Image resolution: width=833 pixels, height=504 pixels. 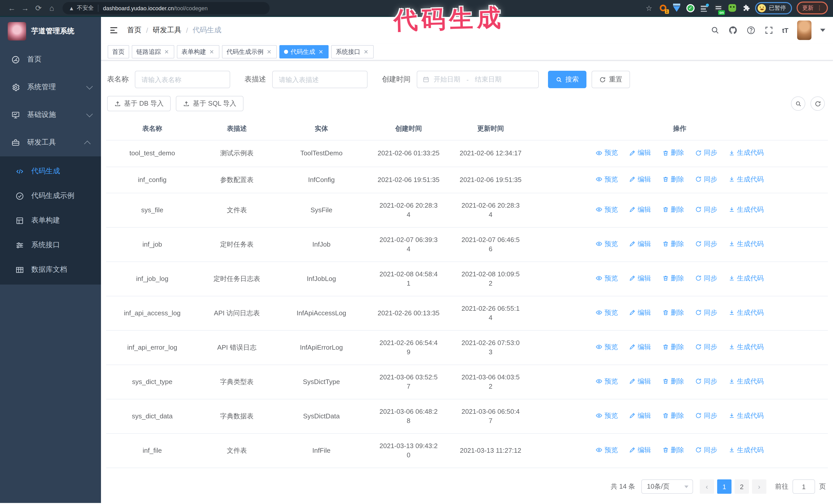 What do you see at coordinates (478, 79) in the screenshot?
I see `date-range-picker: 开始日期 - 结束日期` at bounding box center [478, 79].